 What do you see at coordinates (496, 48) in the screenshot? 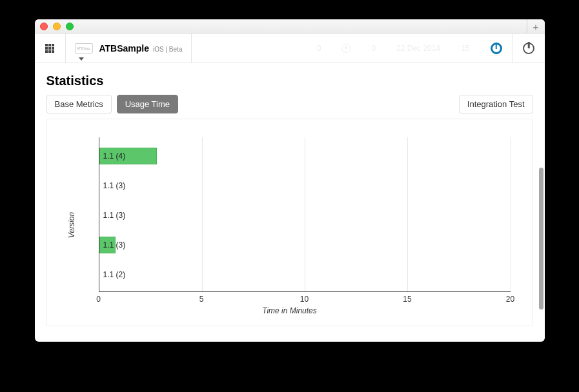
I see `refresh-button` at bounding box center [496, 48].